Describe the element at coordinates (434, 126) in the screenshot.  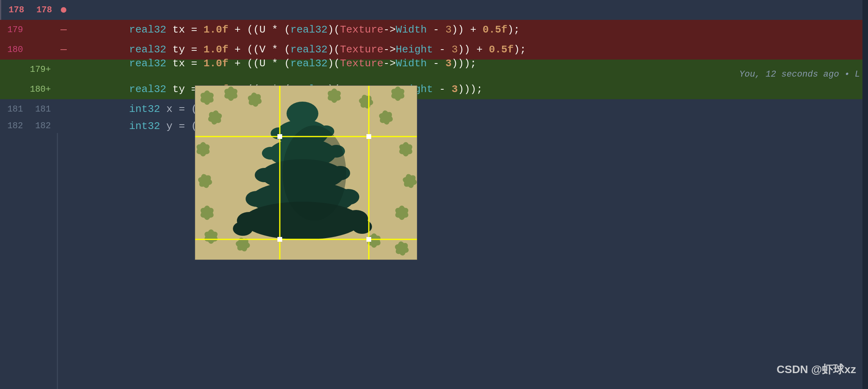
I see `code-line-182: 182 182 int32 y = (int32)ty;` at that location.